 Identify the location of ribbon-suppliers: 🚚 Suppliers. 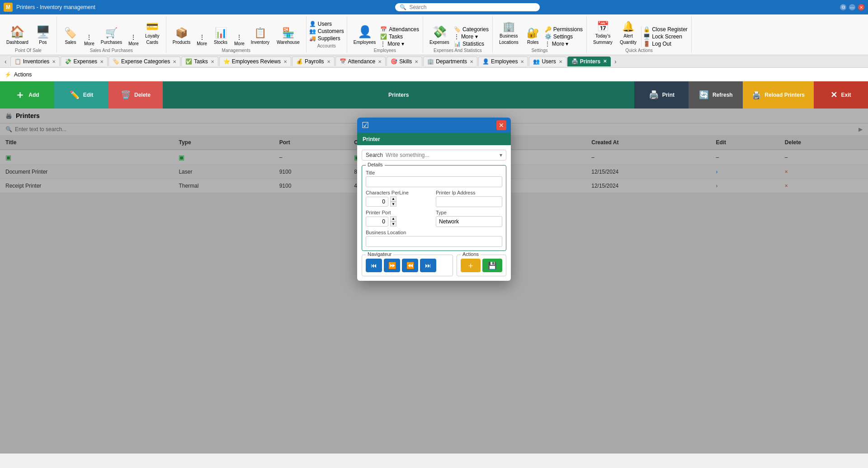
(326, 38).